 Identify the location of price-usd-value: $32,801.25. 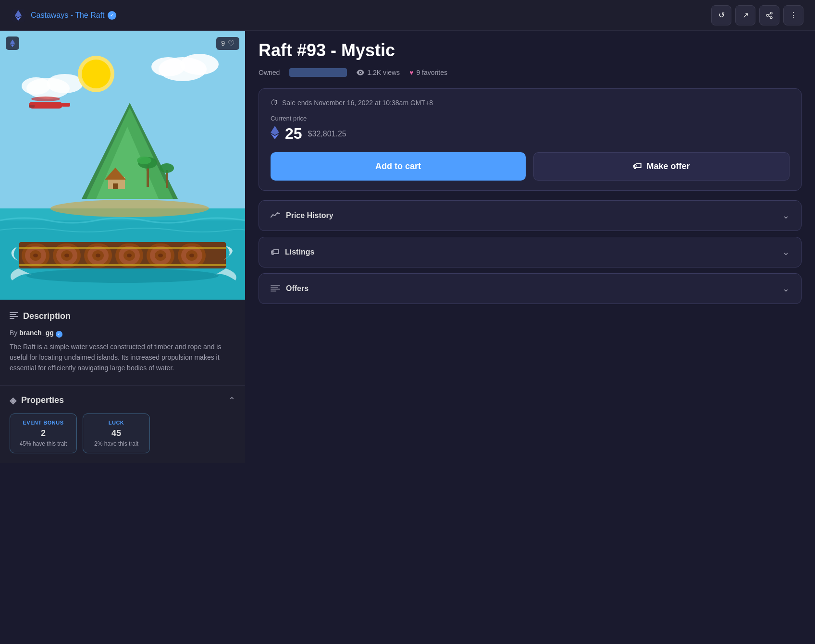
(327, 134).